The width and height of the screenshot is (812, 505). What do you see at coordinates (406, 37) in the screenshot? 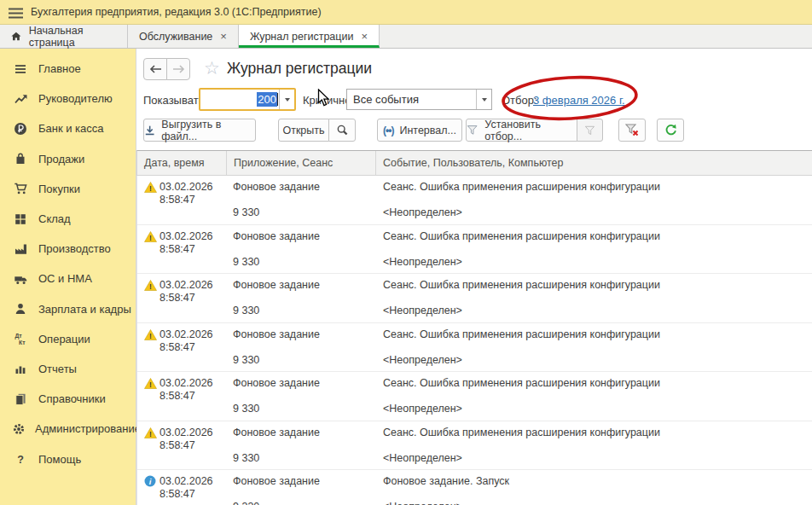
I see `tab-strip: Начальная страница Обслуживание×Журнал р…` at bounding box center [406, 37].